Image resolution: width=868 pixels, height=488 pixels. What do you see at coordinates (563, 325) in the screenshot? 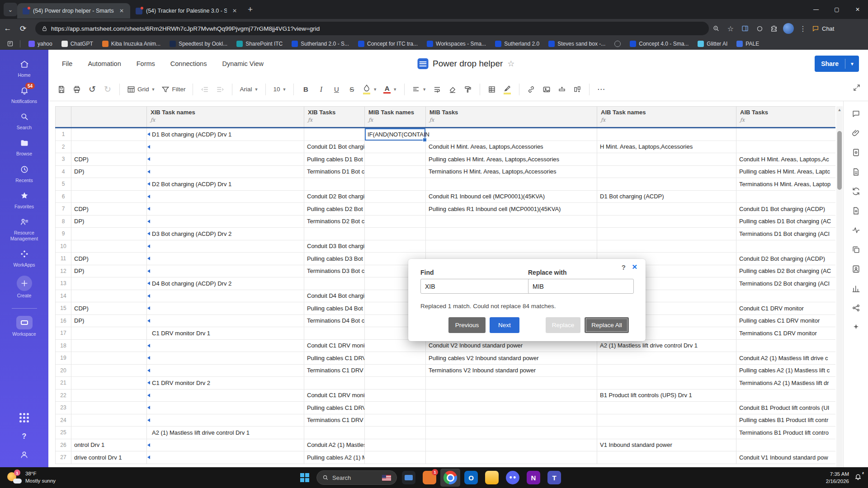
I see `replace-button: Replace` at bounding box center [563, 325].